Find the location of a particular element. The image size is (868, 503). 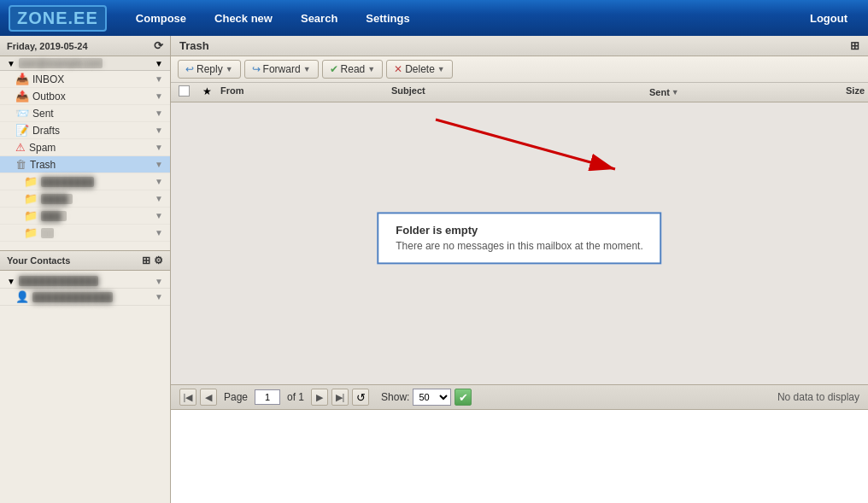

refresh-icon: ⟳ is located at coordinates (159, 46).